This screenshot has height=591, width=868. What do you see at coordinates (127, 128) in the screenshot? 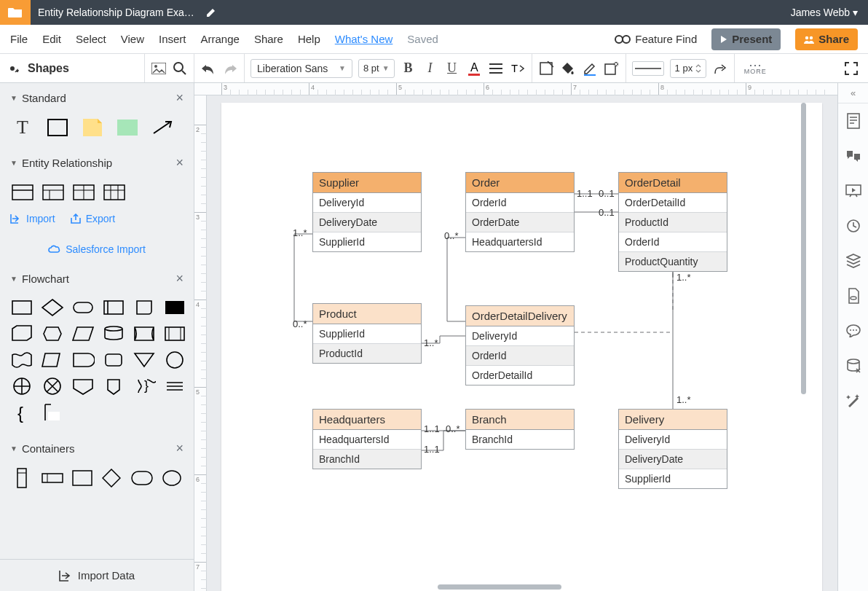
I see `shape-block` at bounding box center [127, 128].